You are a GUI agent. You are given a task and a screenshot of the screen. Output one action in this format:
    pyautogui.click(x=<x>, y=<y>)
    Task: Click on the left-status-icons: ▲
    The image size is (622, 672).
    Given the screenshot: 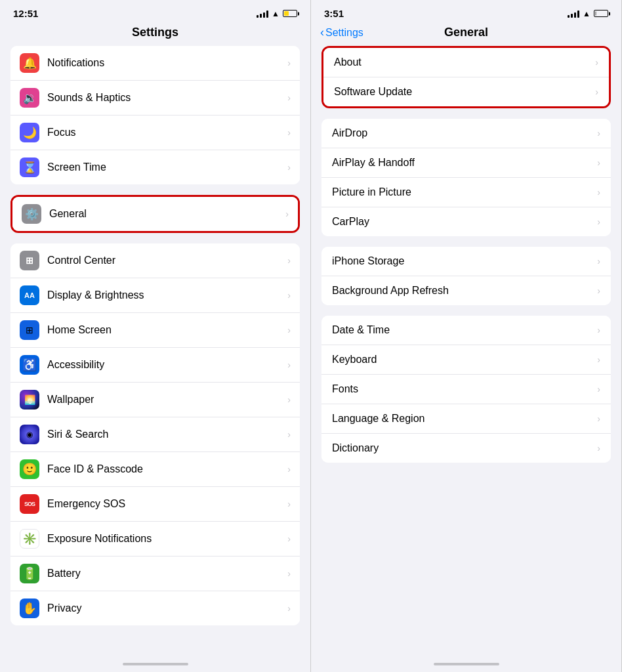 What is the action you would take?
    pyautogui.click(x=277, y=14)
    